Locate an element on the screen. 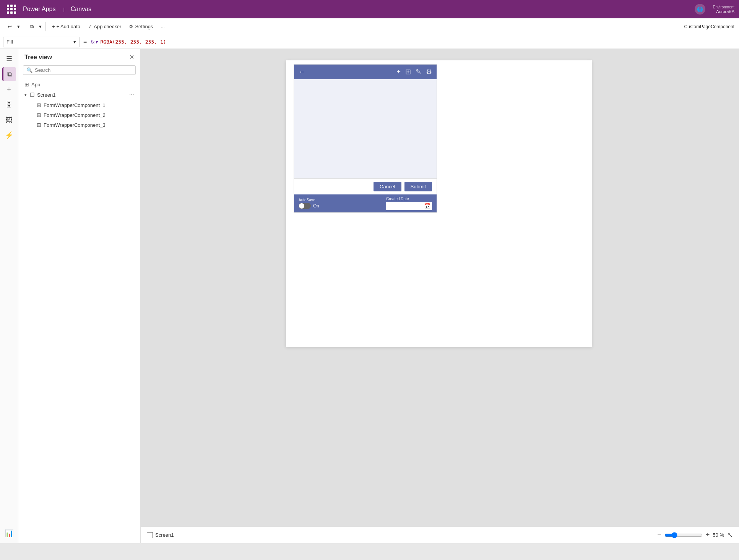 This screenshot has height=560, width=739. settings-label: Settings is located at coordinates (144, 27).